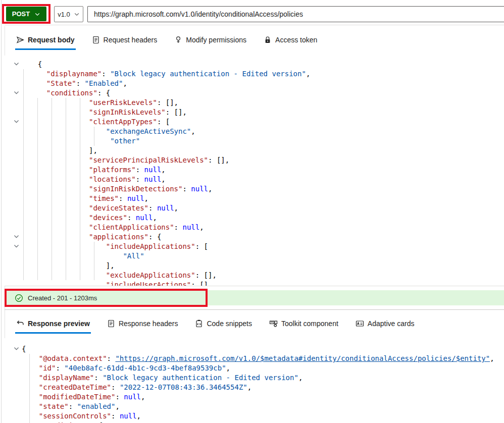 This screenshot has height=423, width=504. Describe the element at coordinates (216, 40) in the screenshot. I see `tab-label: Modify permissions` at that location.